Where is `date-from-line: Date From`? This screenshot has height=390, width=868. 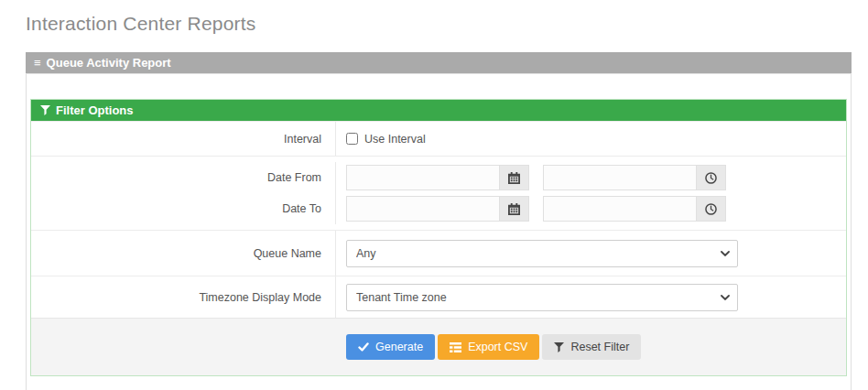 date-from-line: Date From is located at coordinates (439, 178).